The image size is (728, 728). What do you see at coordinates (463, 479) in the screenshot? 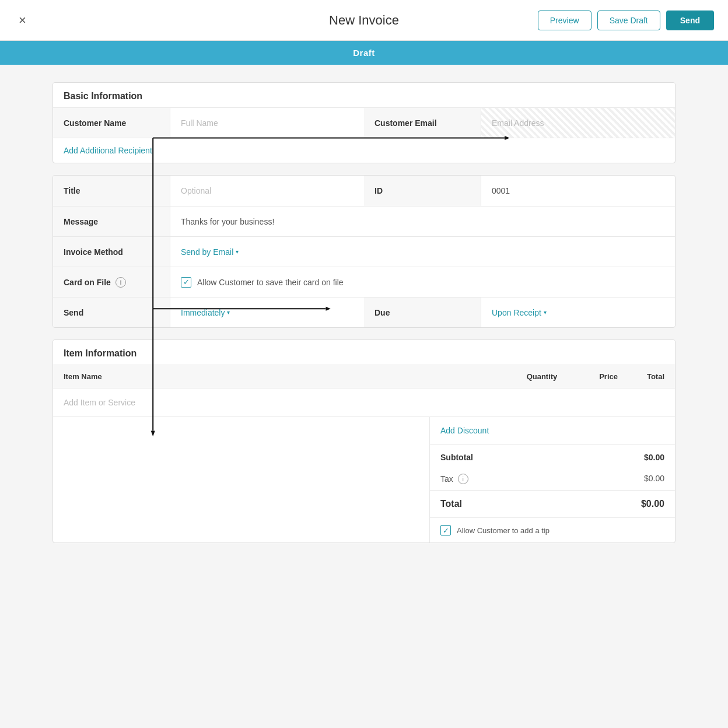
I see `tax-info-icon: i` at bounding box center [463, 479].